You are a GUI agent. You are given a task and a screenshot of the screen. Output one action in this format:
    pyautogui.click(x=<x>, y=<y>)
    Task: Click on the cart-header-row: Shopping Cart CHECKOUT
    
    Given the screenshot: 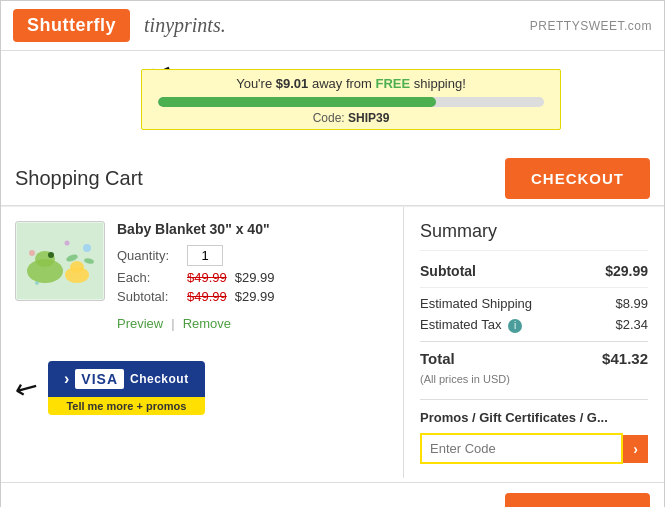 What is the action you would take?
    pyautogui.click(x=332, y=177)
    